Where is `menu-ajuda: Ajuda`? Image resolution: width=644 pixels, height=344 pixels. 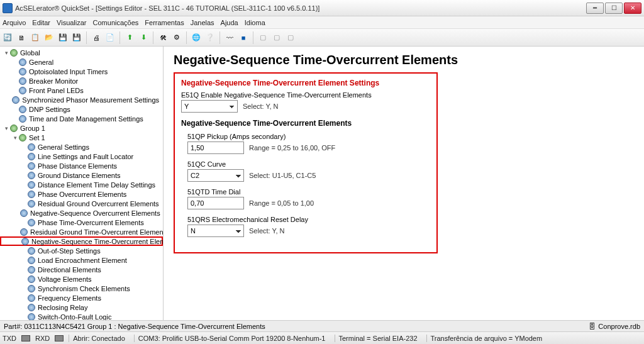
menu-ajuda: Ajuda is located at coordinates (230, 23).